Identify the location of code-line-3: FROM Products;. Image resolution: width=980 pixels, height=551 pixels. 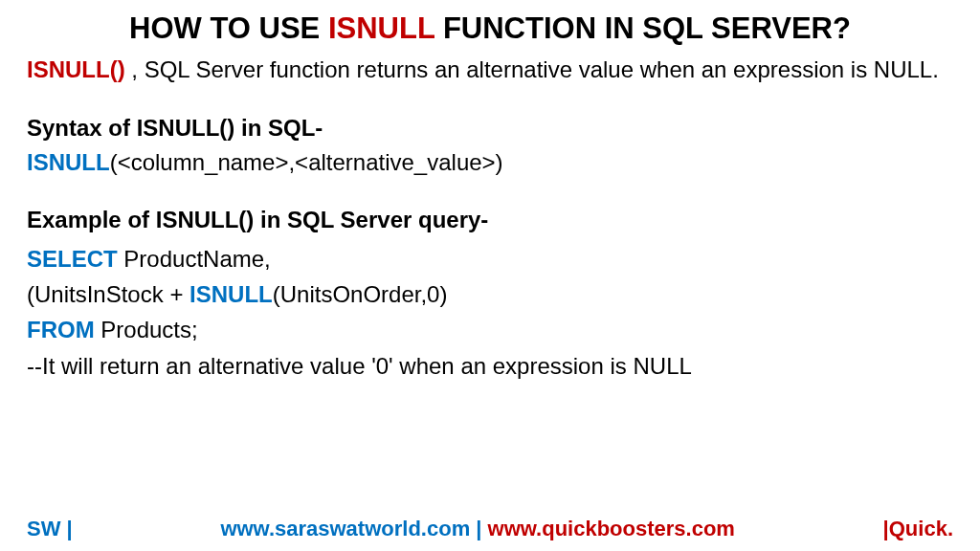
(490, 329).